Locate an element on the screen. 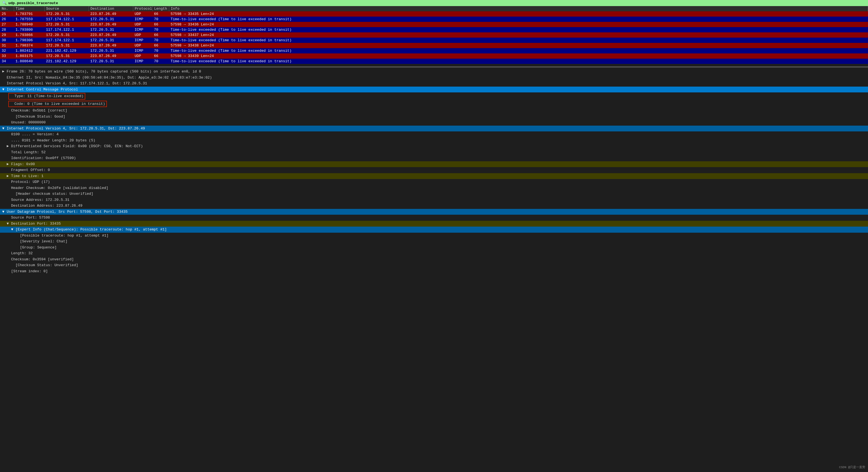  table-cell: 33 is located at coordinates (7, 56).